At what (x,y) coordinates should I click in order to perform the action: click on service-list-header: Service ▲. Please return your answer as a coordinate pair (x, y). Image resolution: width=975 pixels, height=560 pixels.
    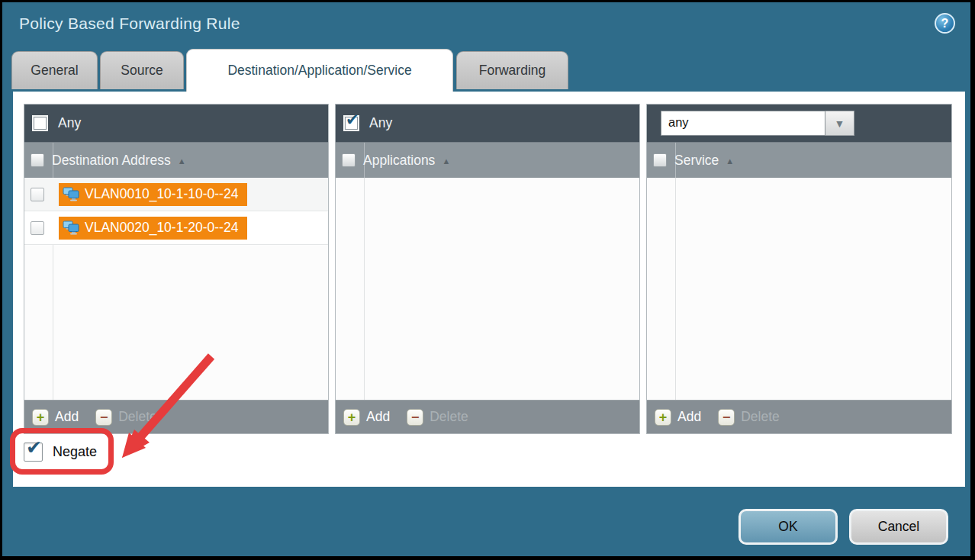
    Looking at the image, I should click on (800, 160).